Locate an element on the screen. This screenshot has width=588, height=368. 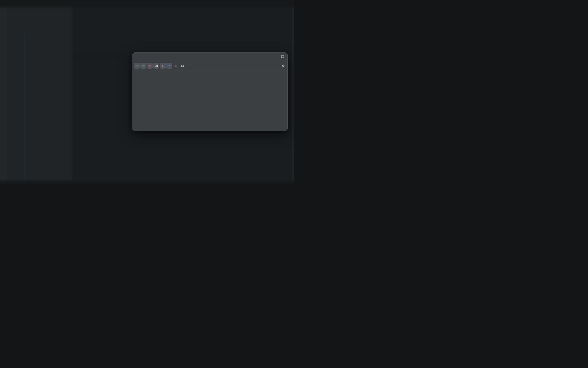
group-usages-icon is located at coordinates (137, 66).